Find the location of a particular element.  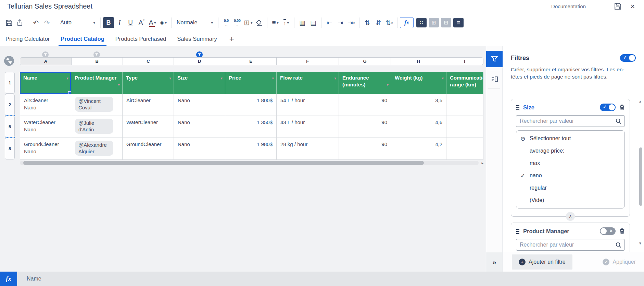

view-grid-button: ∷ is located at coordinates (421, 23).